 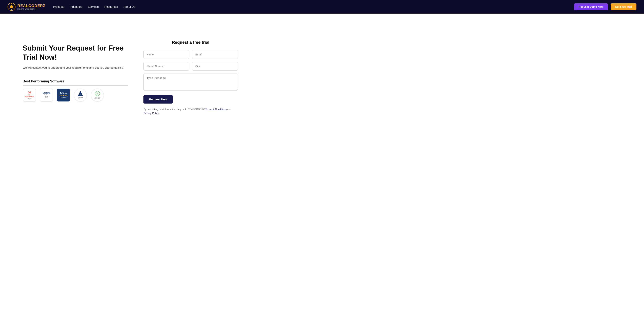 What do you see at coordinates (76, 53) in the screenshot?
I see `main-heading: Submit Your Request for Free Trial Now!` at bounding box center [76, 53].